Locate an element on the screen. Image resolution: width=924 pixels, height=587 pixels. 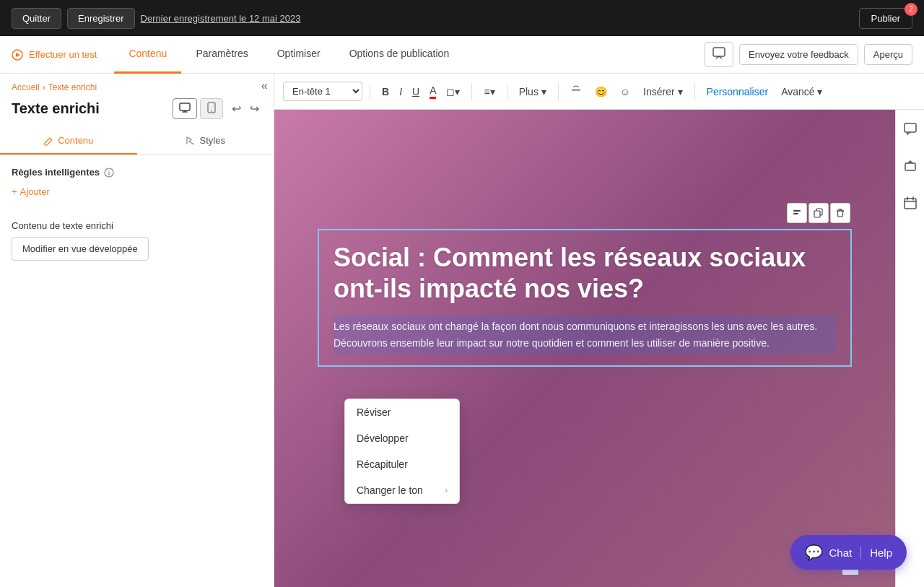
svg-text: i is located at coordinates (110, 173).